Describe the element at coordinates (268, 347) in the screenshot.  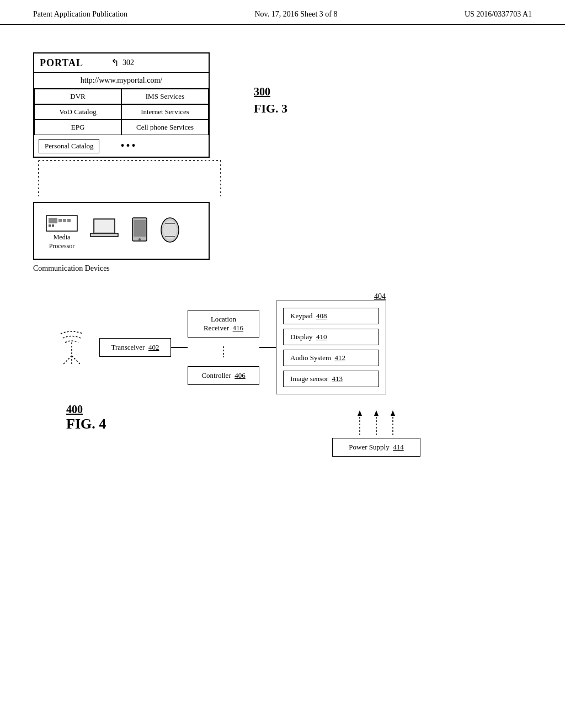
I see `line-controller-device` at that location.